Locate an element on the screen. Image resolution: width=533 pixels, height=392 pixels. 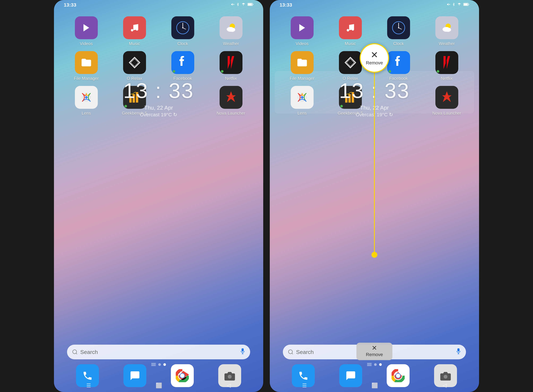
right-videos-label: Videos is located at coordinates (302, 44).